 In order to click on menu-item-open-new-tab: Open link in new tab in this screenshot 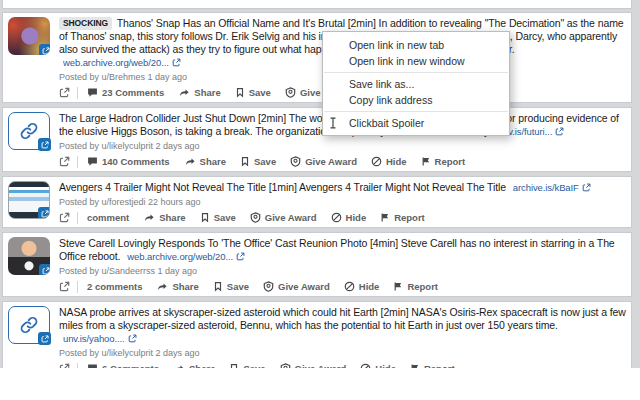, I will do `click(416, 45)`.